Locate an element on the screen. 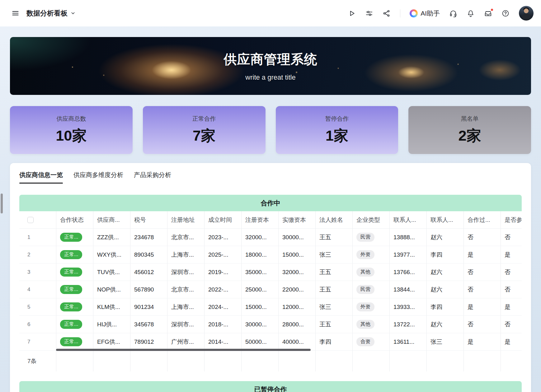  table-cell: 广州市... is located at coordinates (186, 342).